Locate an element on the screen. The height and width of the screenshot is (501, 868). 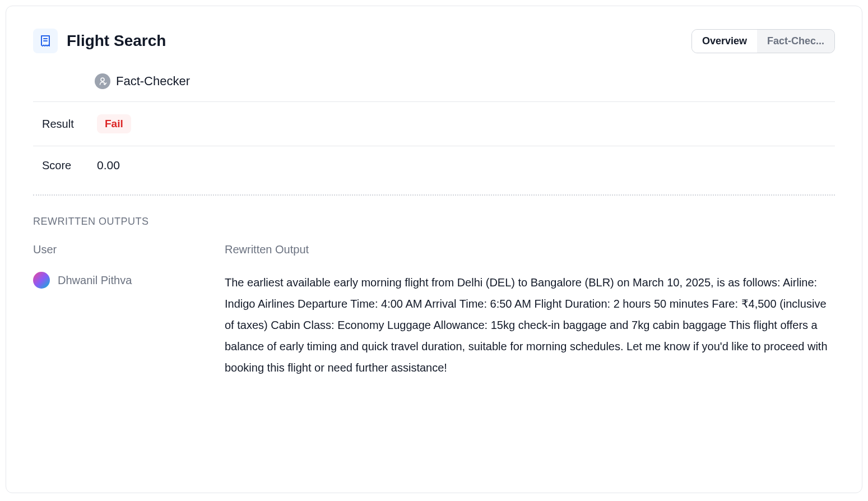
score-value: 0.00 is located at coordinates (109, 165).